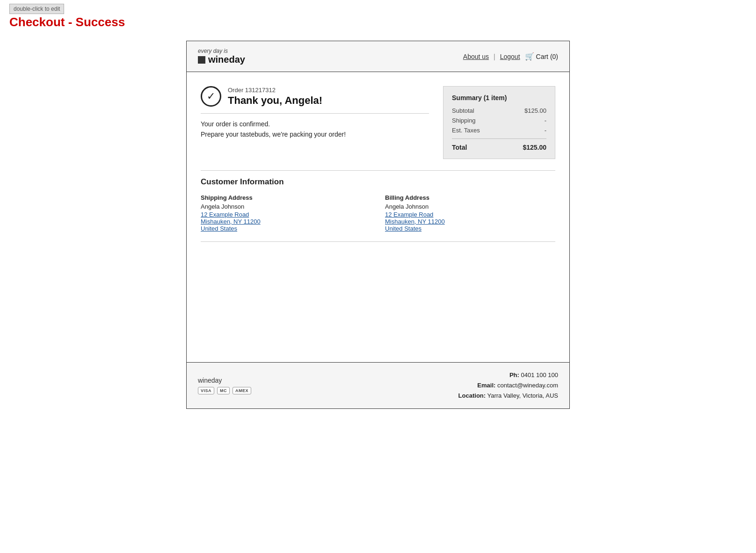  Describe the element at coordinates (499, 147) in the screenshot. I see `summary-total-row: Total $125.00` at that location.